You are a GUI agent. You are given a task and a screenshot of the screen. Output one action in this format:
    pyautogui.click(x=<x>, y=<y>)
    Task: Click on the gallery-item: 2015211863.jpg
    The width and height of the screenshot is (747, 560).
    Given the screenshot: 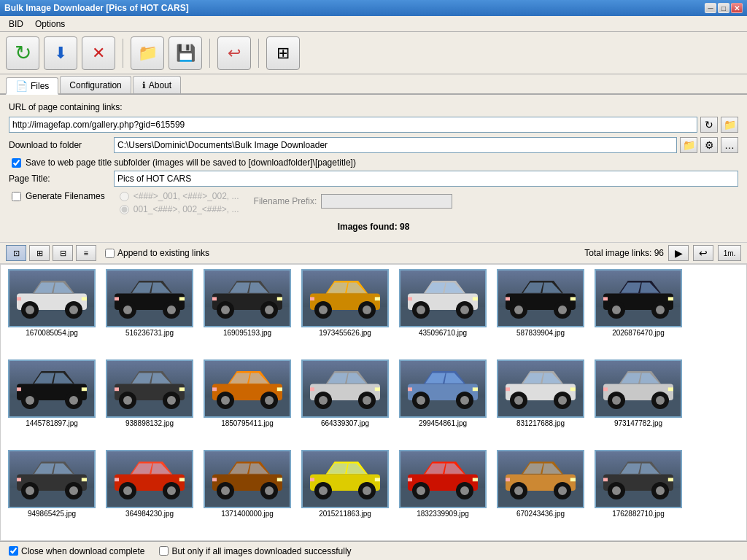 What is the action you would take?
    pyautogui.click(x=345, y=493)
    